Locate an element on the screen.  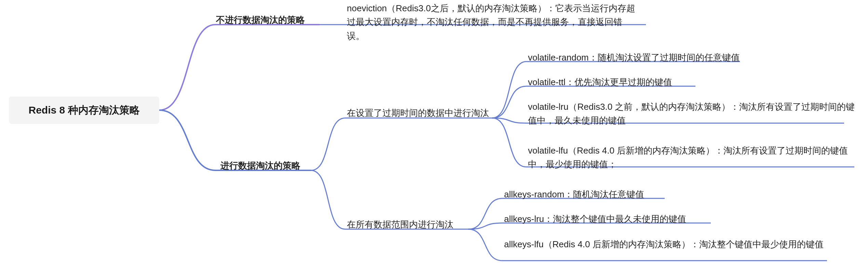
leaf-volatile-random-text: volatile-random：随机淘汰设置了过期时间的任意键值 is located at coordinates (634, 57).